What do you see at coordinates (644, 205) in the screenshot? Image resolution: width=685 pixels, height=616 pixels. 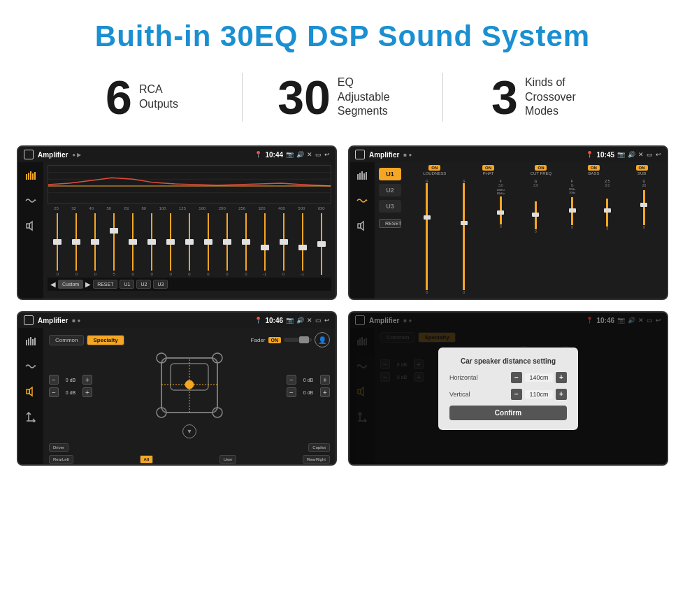 I see `sub-thumb` at bounding box center [644, 205].